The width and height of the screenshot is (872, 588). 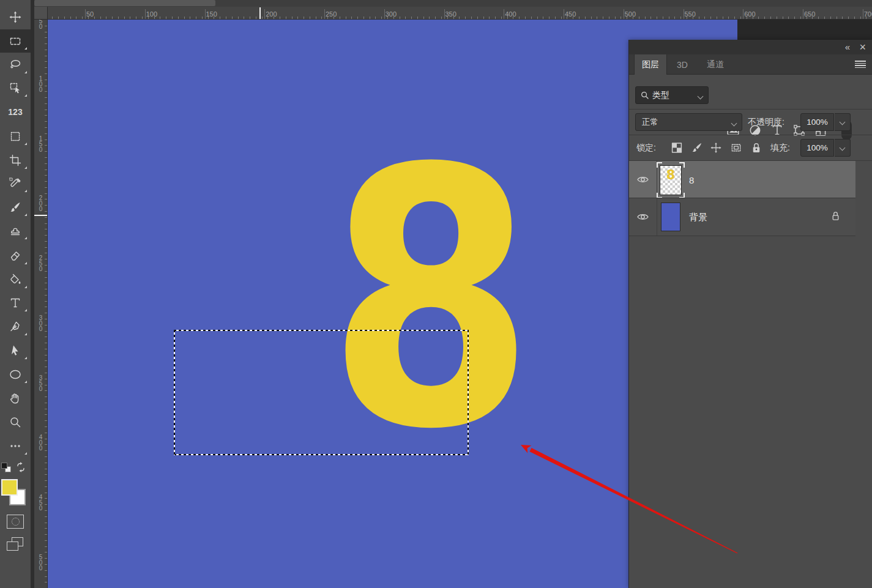 What do you see at coordinates (661, 95) in the screenshot?
I see `filter-type-label: 类型` at bounding box center [661, 95].